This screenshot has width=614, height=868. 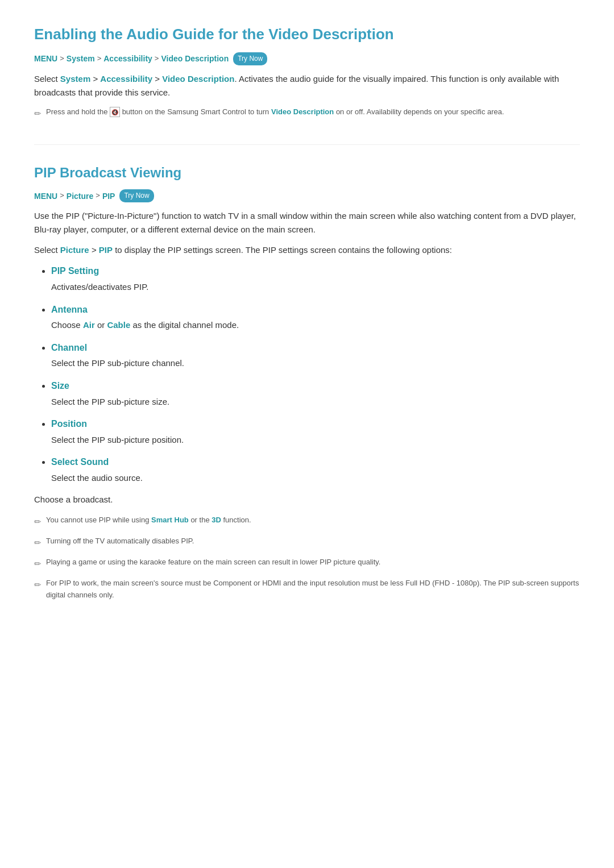 I want to click on section1-note: ✏ Press and hold the 🔇 button on the Sam…, so click(x=307, y=114).